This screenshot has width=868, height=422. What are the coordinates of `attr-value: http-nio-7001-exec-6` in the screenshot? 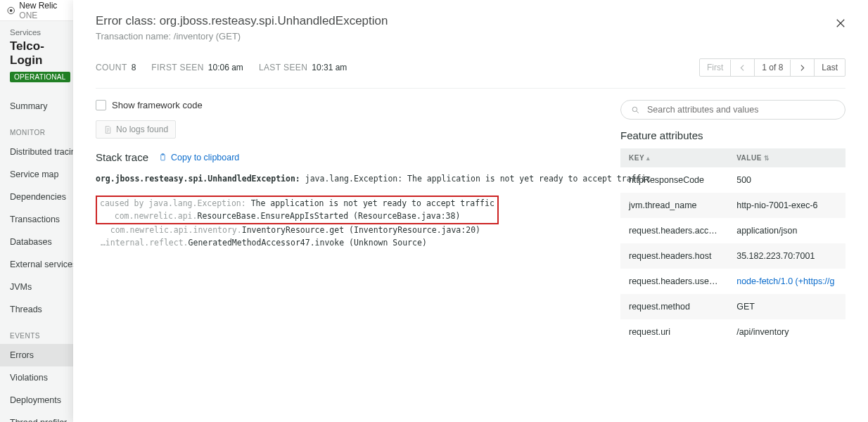 It's located at (786, 205).